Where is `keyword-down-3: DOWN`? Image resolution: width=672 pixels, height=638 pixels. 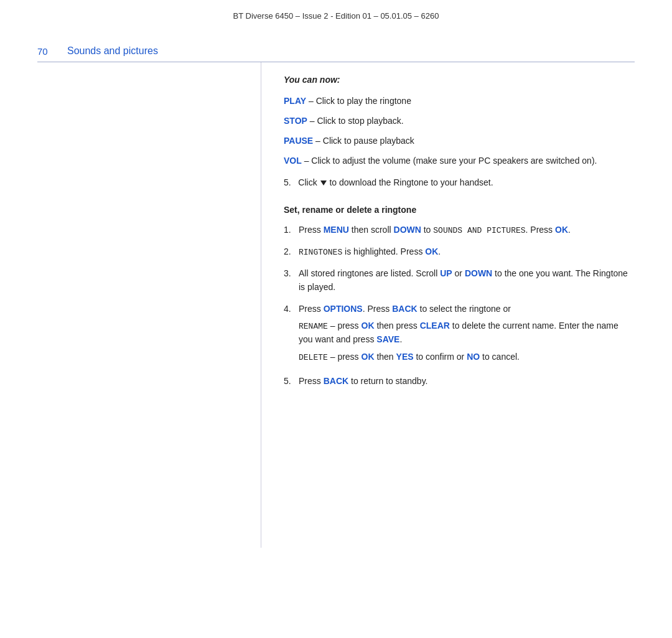
keyword-down-3: DOWN is located at coordinates (478, 273).